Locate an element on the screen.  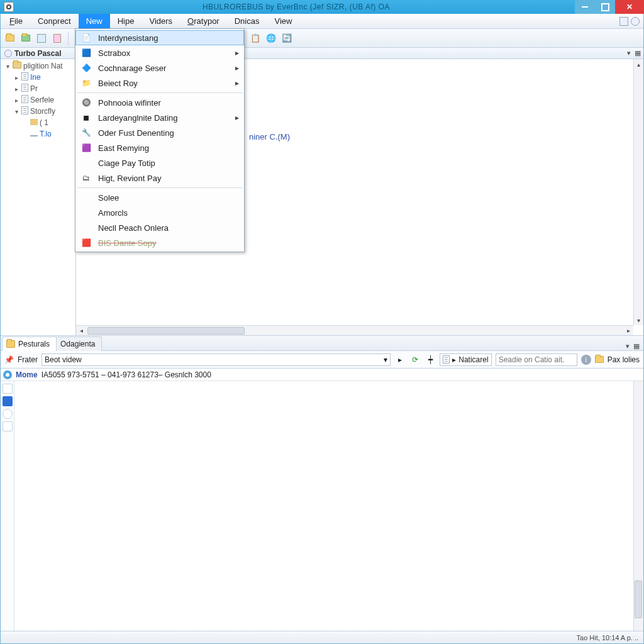
menu-item: 🔧Oder Fust Denenting is located at coordinates (160, 133).